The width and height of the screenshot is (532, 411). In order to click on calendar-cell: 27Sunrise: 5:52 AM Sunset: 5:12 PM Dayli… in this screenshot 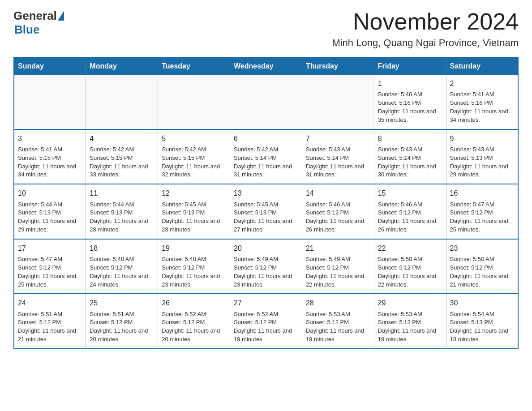, I will do `click(266, 321)`.